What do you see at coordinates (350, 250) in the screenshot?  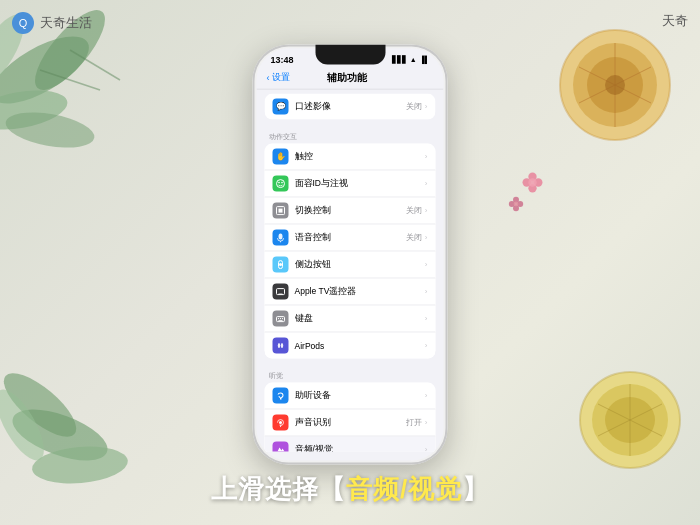 I see `settings-group-motion: ✋ 触控 › 面容ID与注视 ›` at bounding box center [350, 250].